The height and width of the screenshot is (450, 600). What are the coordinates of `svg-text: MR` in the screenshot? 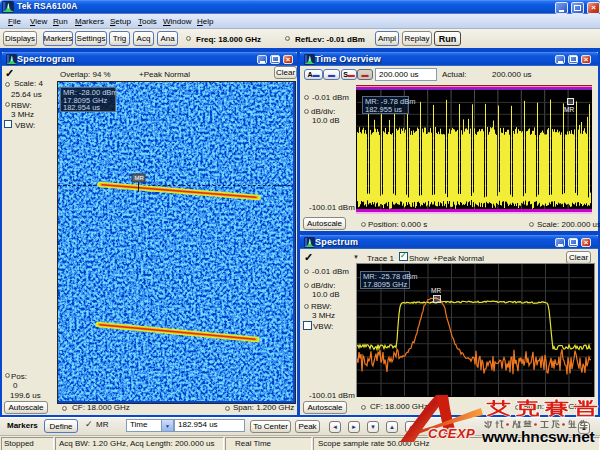 It's located at (140, 178).